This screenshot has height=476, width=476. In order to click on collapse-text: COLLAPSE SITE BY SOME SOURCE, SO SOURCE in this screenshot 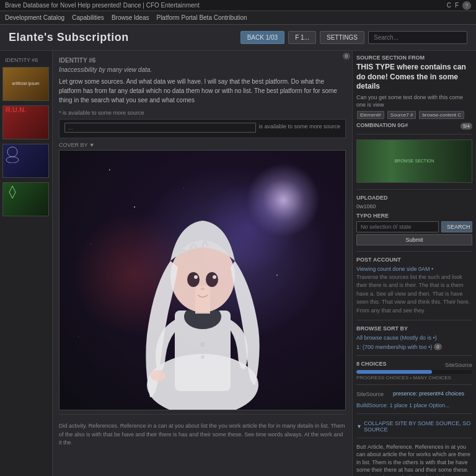, I will do `click(418, 426)`.